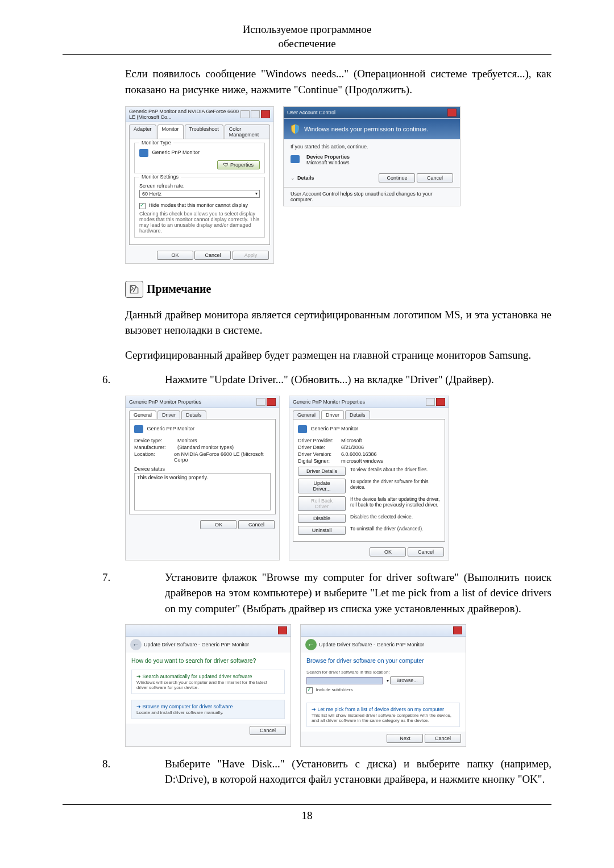 Image resolution: width=614 pixels, height=868 pixels. What do you see at coordinates (345, 681) in the screenshot?
I see `path-combobox` at bounding box center [345, 681].